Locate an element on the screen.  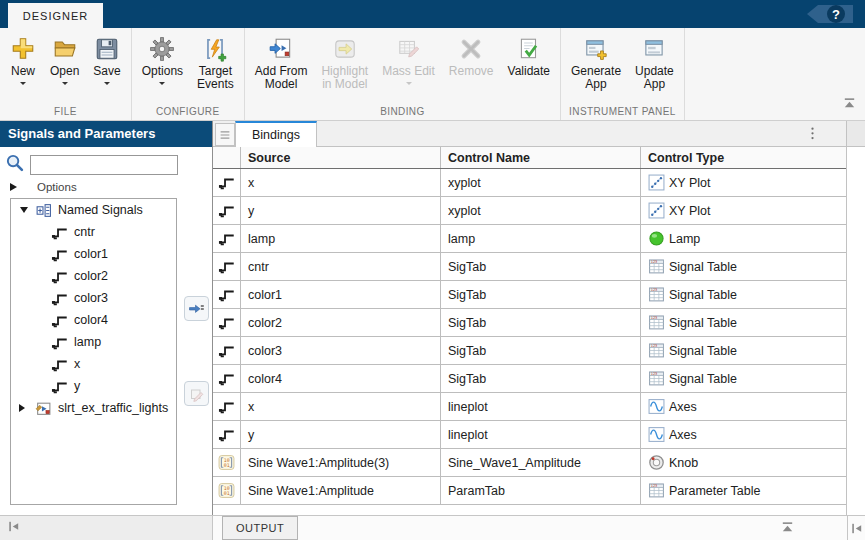
table-row: cntrSigTab123Signal Table is located at coordinates (530, 267).